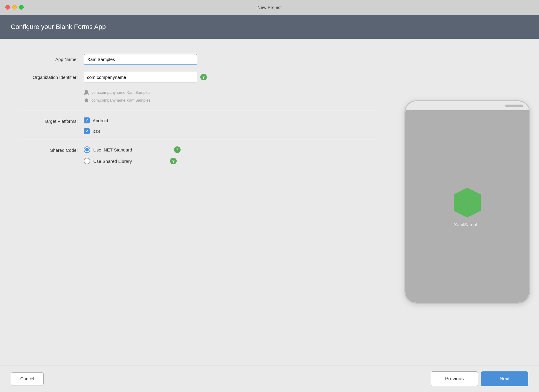 The height and width of the screenshot is (392, 539). Describe the element at coordinates (87, 121) in the screenshot. I see `android-check-icon: ✓` at that location.